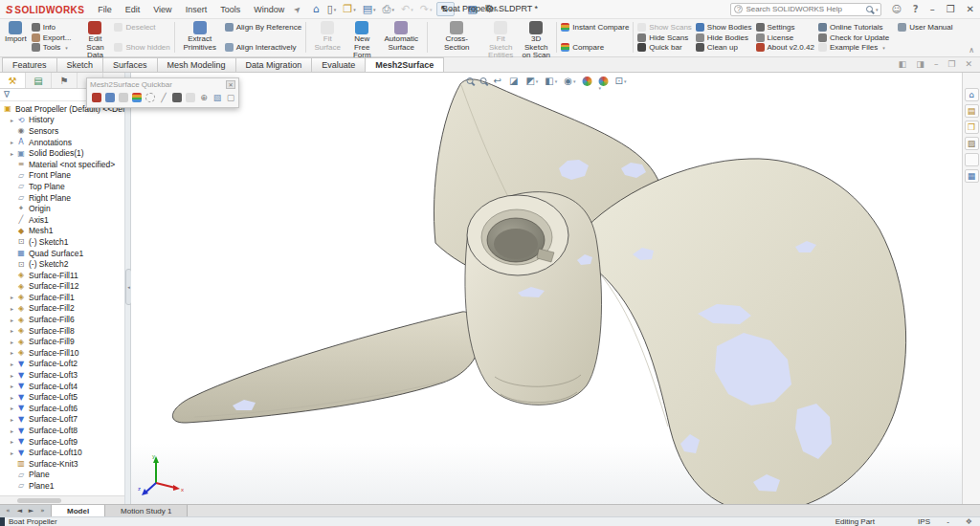 This screenshot has width=980, height=526. I want to click on restore-button: ❐, so click(951, 10).